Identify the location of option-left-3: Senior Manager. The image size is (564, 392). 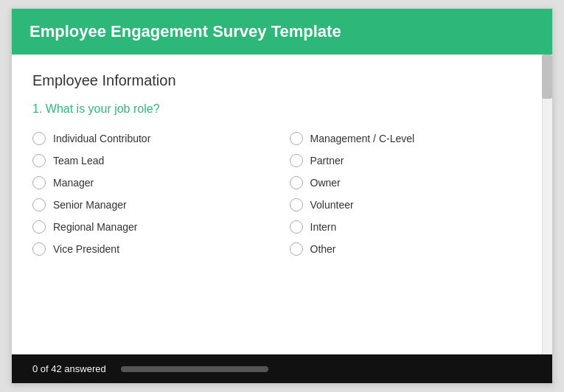
(153, 205).